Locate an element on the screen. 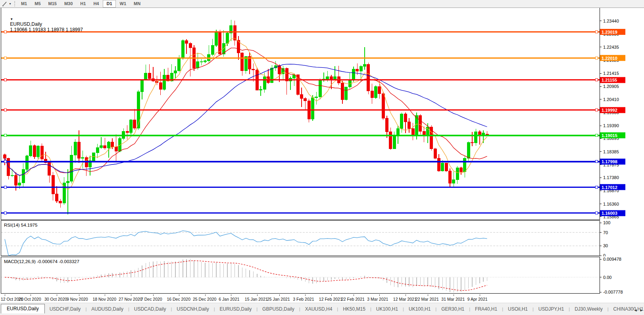 The width and height of the screenshot is (644, 315). symbol-dropdown-caret-icon: ▼ is located at coordinates (12, 19).